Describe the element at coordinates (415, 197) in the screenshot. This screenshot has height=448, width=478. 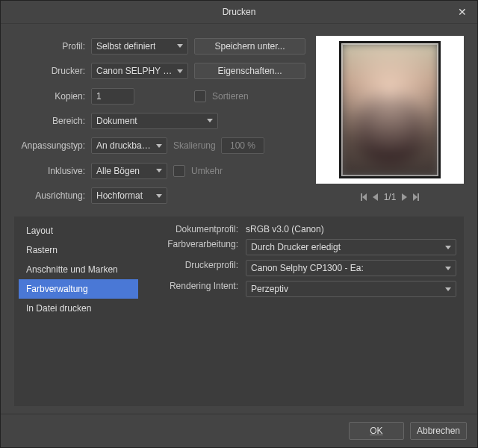
I see `last-page-button` at that location.